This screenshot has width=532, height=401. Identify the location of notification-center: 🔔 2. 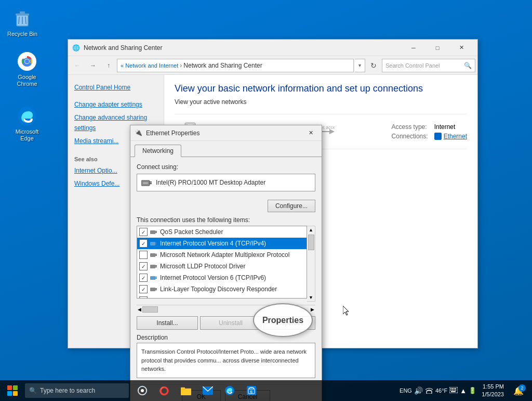
(518, 391).